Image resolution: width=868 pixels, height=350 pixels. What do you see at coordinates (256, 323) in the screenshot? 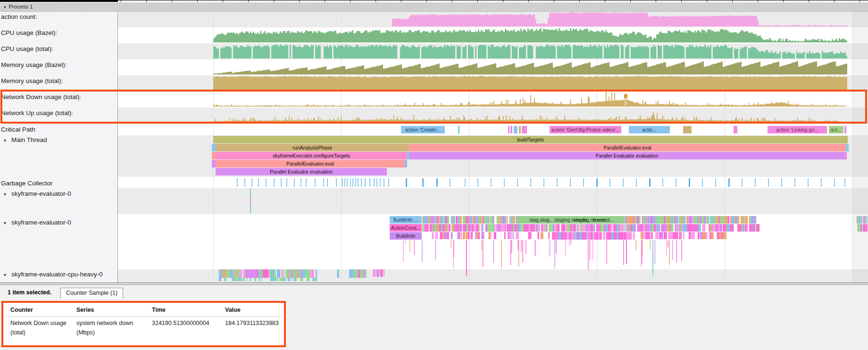
I see `table-cell: 184.1793113323983` at bounding box center [256, 323].